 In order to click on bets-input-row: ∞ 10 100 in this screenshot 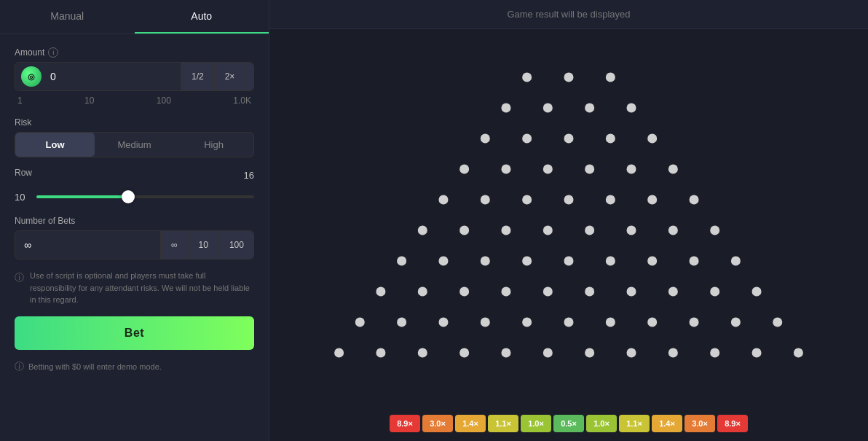, I will do `click(134, 245)`.